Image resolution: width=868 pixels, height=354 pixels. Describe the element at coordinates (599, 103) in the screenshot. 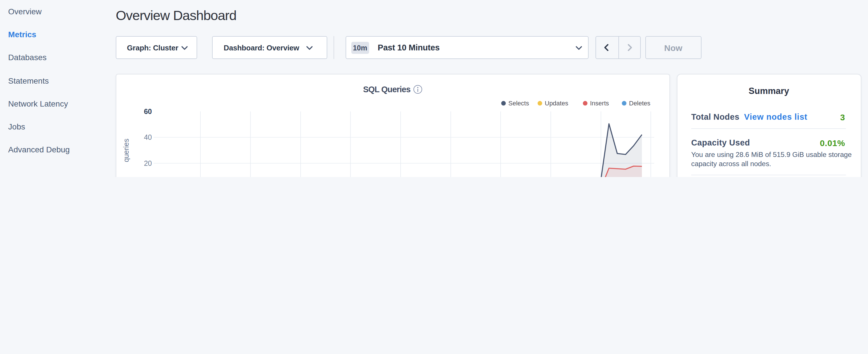

I see `svg-text: Inserts` at that location.